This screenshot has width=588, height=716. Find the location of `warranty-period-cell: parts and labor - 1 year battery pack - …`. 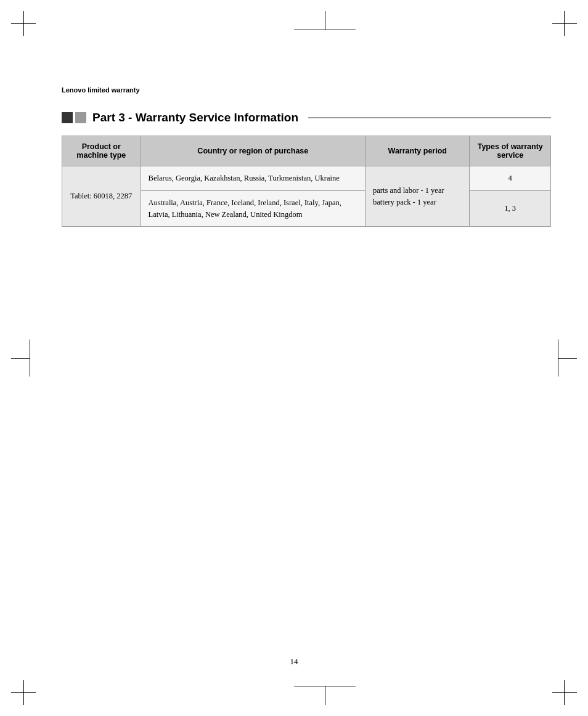

warranty-period-cell: parts and labor - 1 year battery pack - … is located at coordinates (418, 197).